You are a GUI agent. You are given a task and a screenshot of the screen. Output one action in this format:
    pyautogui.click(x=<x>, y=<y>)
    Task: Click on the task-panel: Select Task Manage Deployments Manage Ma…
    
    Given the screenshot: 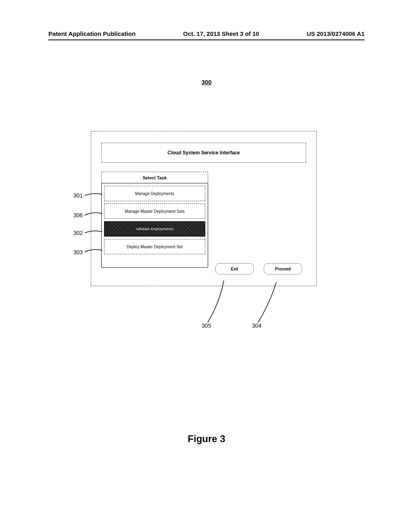 What is the action you would take?
    pyautogui.click(x=155, y=220)
    